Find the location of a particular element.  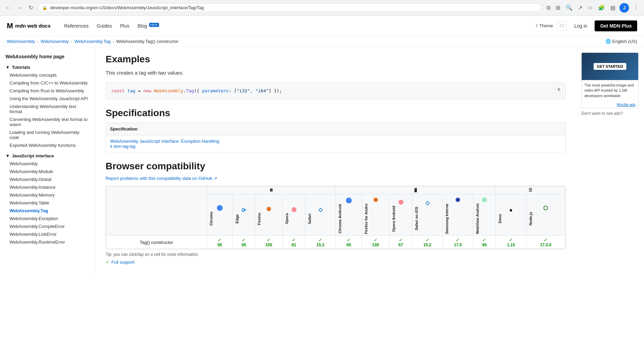

samsung-compat: ✓ 17.0 is located at coordinates (458, 243).